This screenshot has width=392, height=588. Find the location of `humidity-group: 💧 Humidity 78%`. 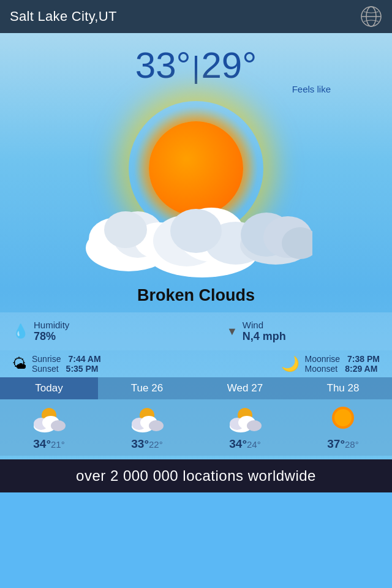

humidity-group: 💧 Humidity 78% is located at coordinates (89, 331).